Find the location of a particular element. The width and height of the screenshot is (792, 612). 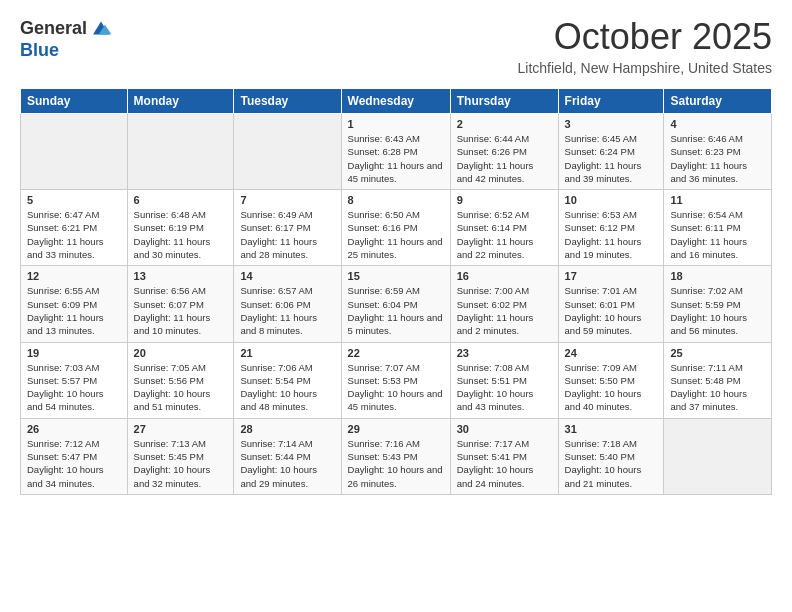

logo-general-text: General is located at coordinates (54, 28).